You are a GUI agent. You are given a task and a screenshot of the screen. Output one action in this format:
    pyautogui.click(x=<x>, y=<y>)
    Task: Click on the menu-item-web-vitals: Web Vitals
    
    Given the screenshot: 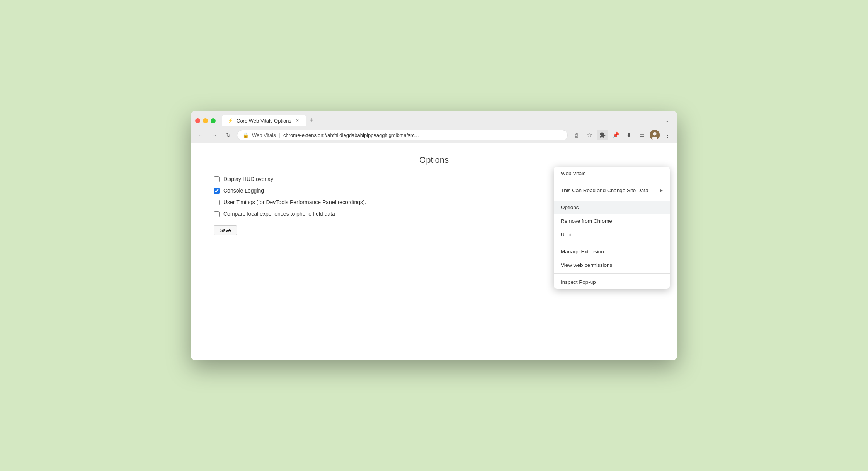 What is the action you would take?
    pyautogui.click(x=612, y=173)
    